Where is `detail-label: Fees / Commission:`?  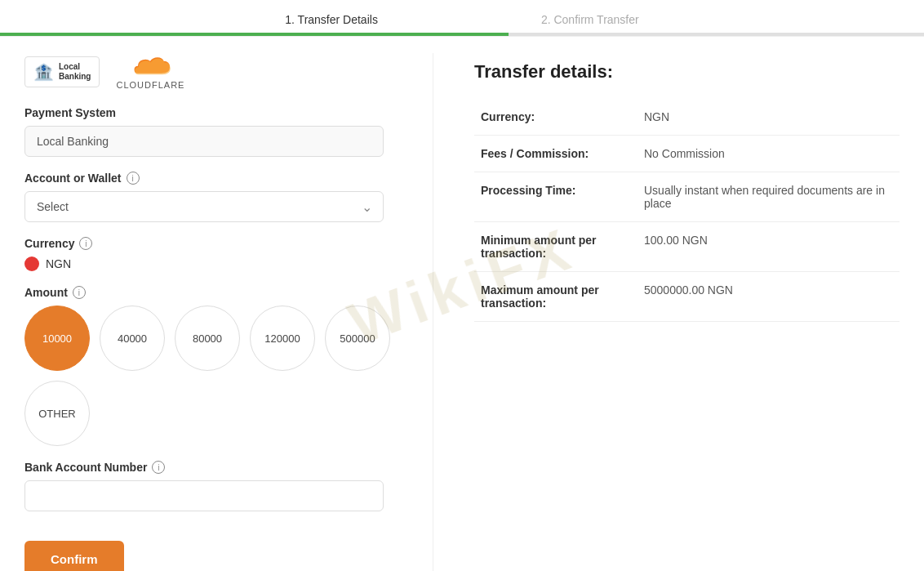
detail-label: Fees / Commission: is located at coordinates (556, 154).